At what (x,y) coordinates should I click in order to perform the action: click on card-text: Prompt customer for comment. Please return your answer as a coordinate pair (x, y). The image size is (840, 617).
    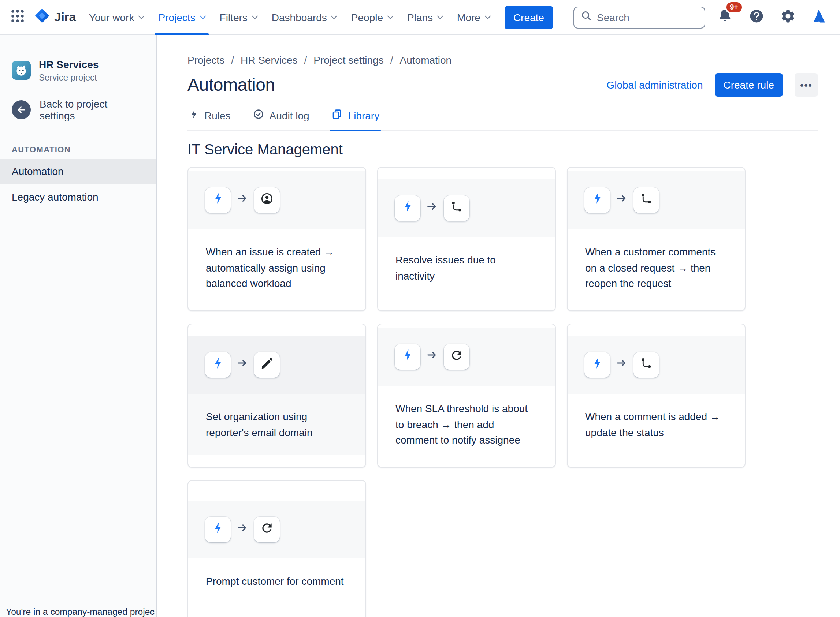
    Looking at the image, I should click on (277, 581).